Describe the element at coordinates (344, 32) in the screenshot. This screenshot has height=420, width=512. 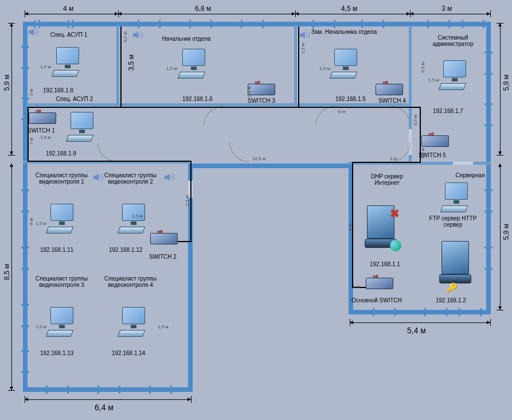
I see `label-deputy: Зам. Начальника отдела` at that location.